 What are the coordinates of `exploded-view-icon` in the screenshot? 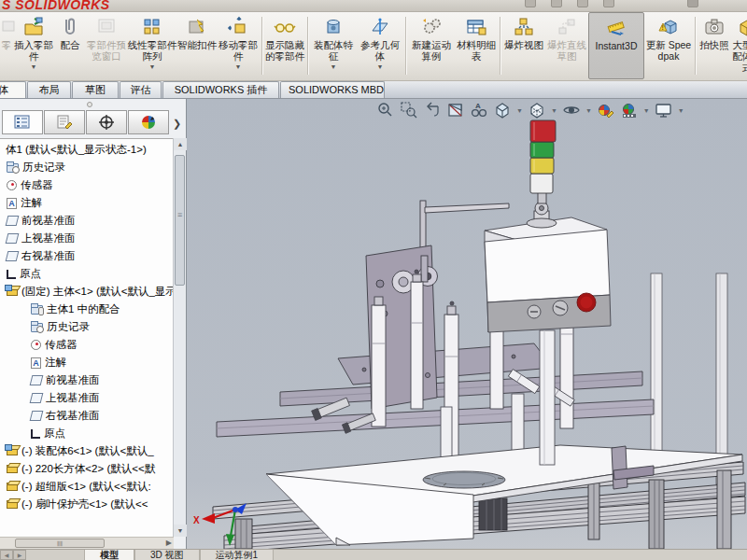 It's located at (524, 27).